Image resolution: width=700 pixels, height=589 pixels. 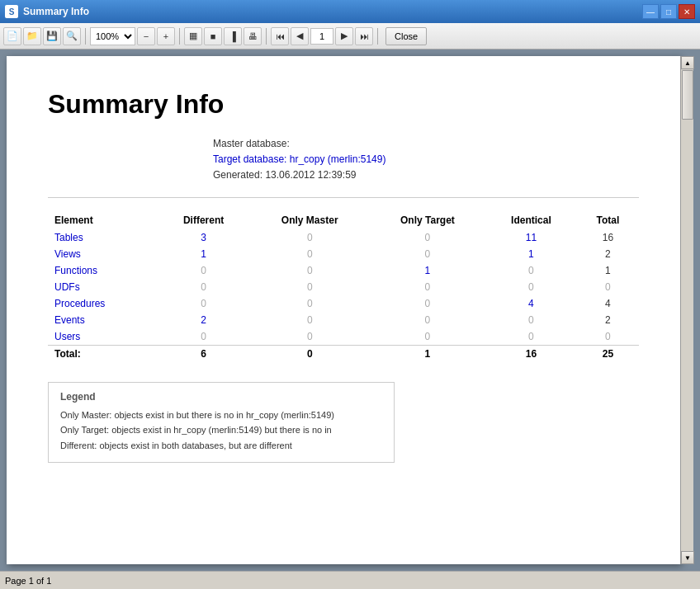 What do you see at coordinates (343, 353) in the screenshot?
I see `total-row: Total: 6 0 1 16 25` at bounding box center [343, 353].